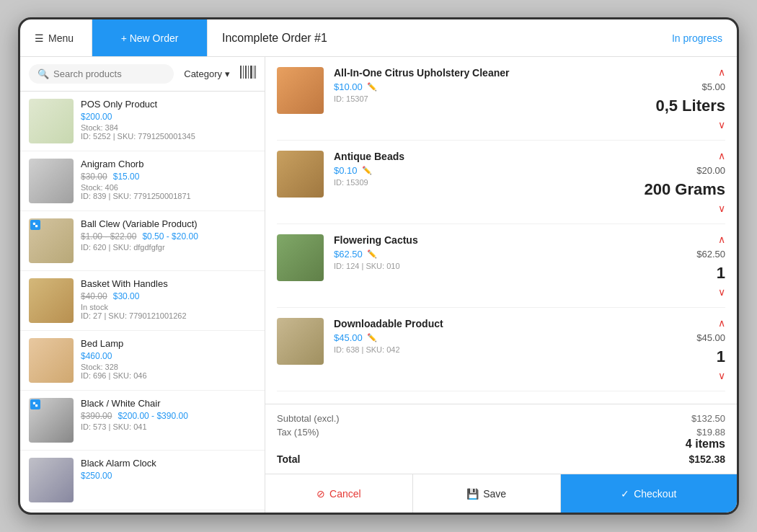 This screenshot has height=532, width=757. Describe the element at coordinates (482, 254) in the screenshot. I see `order-item-price-row: $62.50✏️` at that location.